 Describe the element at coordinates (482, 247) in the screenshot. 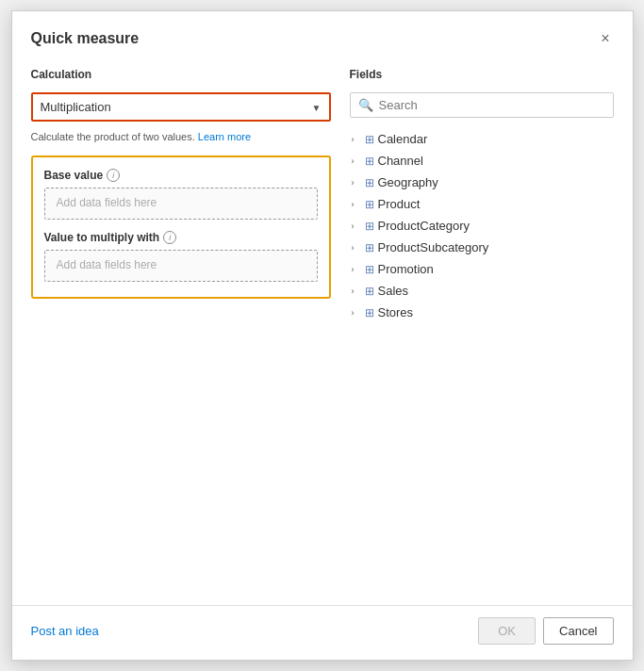

I see `field-item: › ProductSubcategory` at that location.